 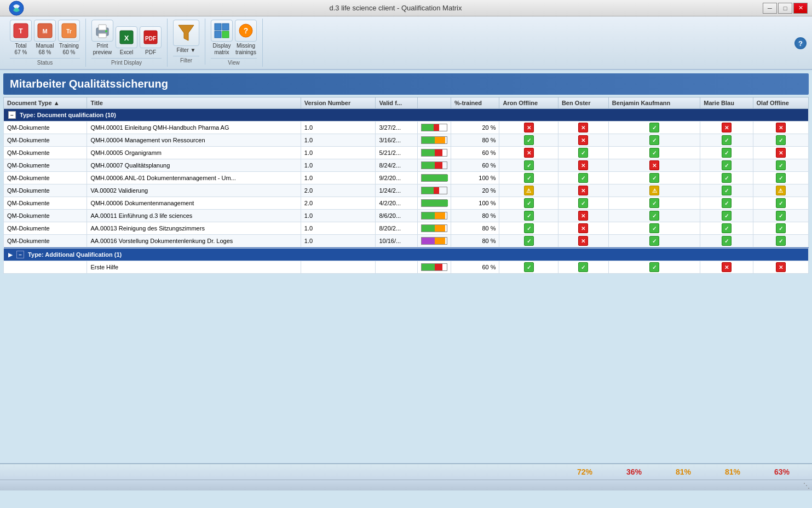 What do you see at coordinates (222, 31) in the screenshot?
I see `display-matrix-icon` at bounding box center [222, 31].